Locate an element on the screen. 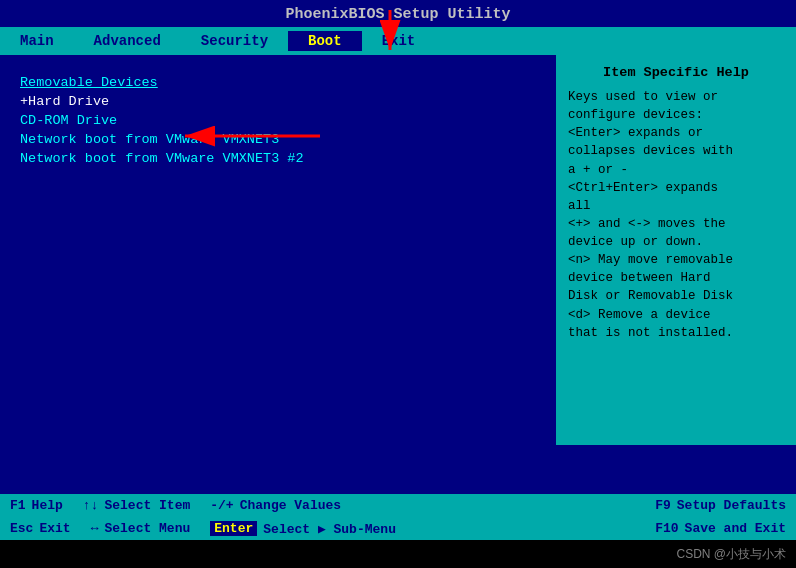 This screenshot has height=568, width=796. key-esc: Esc is located at coordinates (22, 528).